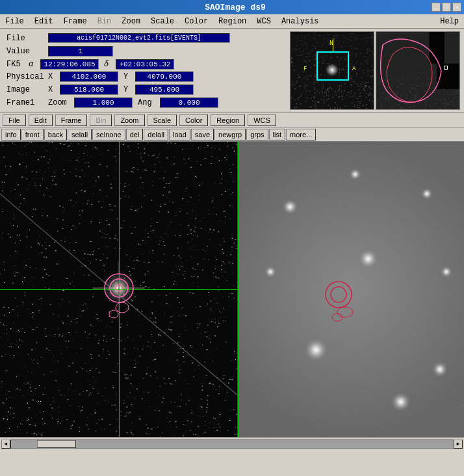 This screenshot has width=464, height=476. Describe the element at coordinates (6, 444) in the screenshot. I see `scroll-left-btn: ◄` at that location.